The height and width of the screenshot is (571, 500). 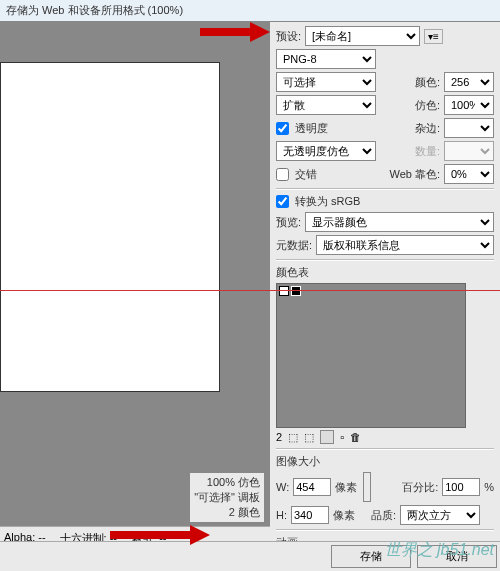 What do you see at coordinates (279, 437) in the screenshot?
I see `color-count: 2` at bounding box center [279, 437].